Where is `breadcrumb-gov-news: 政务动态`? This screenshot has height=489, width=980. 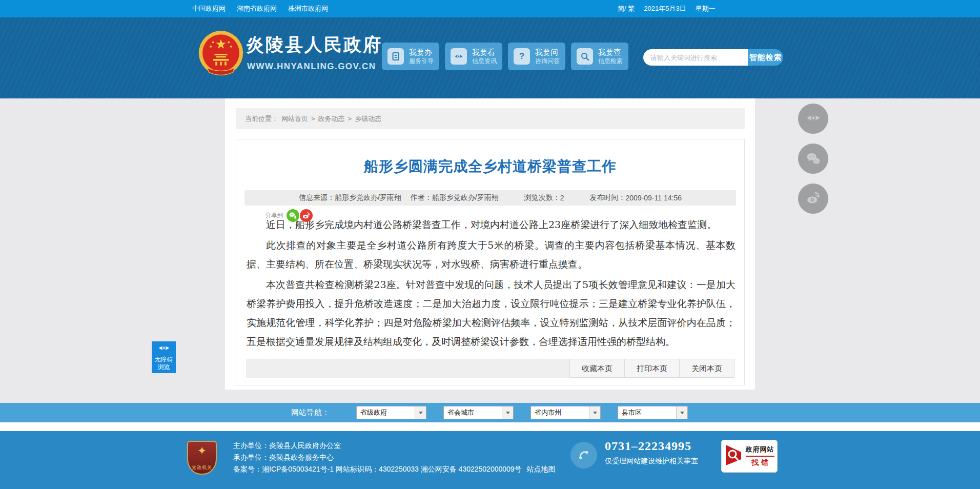
breadcrumb-gov-news: 政务动态 is located at coordinates (332, 119).